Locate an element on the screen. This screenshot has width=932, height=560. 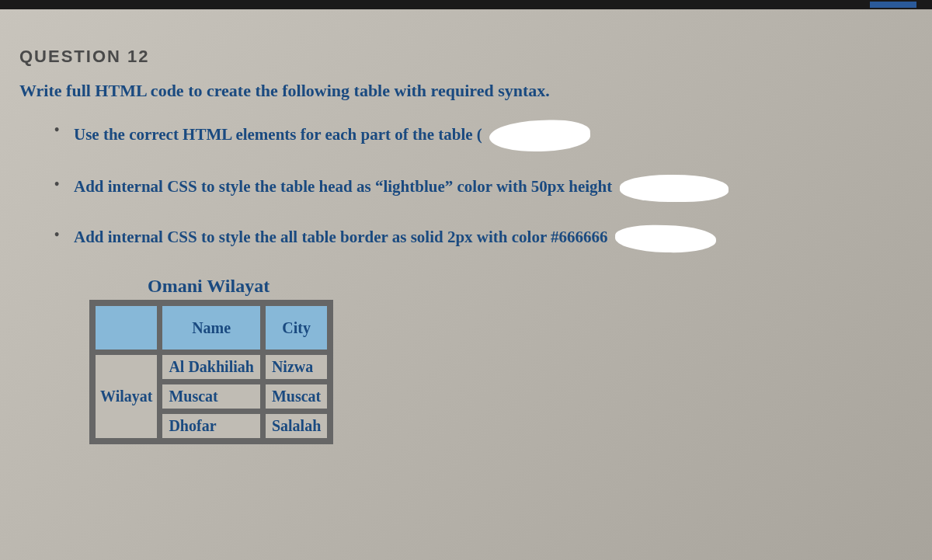
instruction-text: Add internal CSS to style the all table … is located at coordinates (341, 237).